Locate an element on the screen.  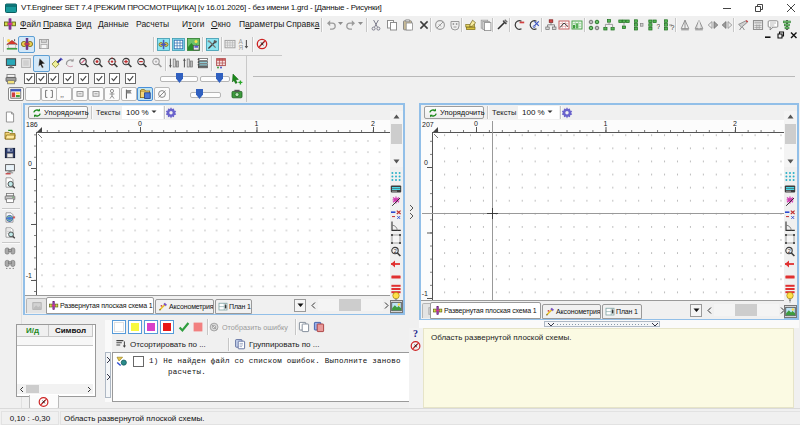
cam-green-icon is located at coordinates (237, 94).